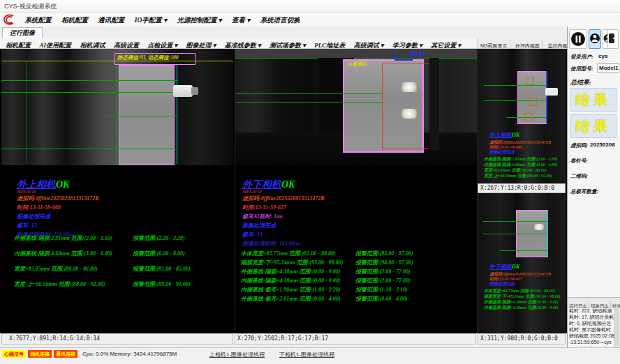  What do you see at coordinates (521, 308) in the screenshot?
I see `preview-bottom-measure: 内侧基线-隔膜=4.38mm 范围:(0.00 - 9.00)` at bounding box center [521, 308].